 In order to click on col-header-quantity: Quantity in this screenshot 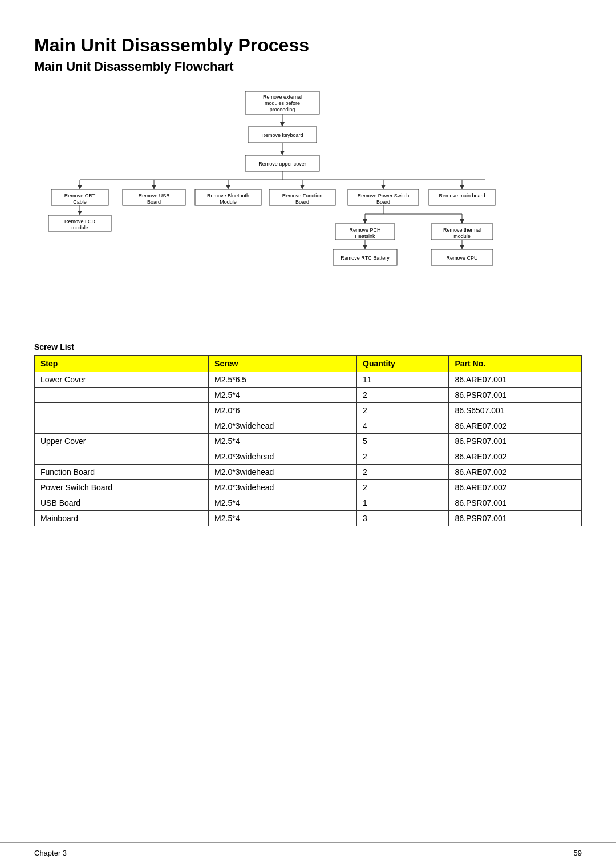, I will do `click(403, 364)`.